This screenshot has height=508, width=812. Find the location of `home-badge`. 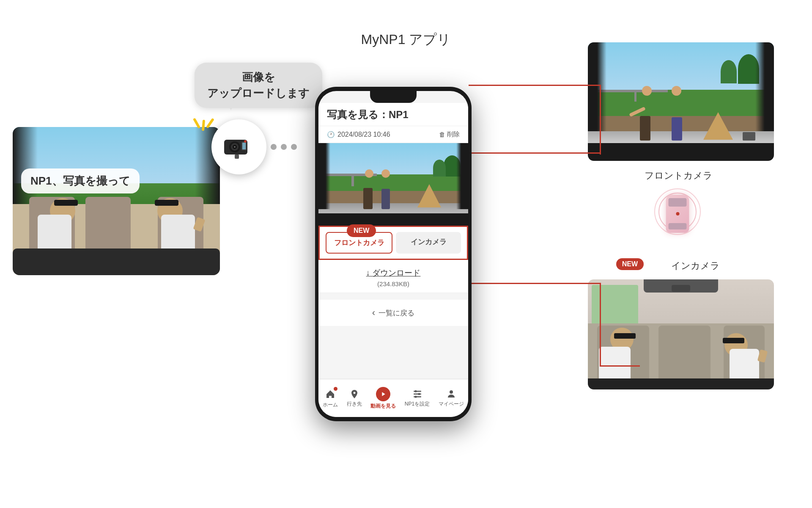

home-badge is located at coordinates (336, 389).